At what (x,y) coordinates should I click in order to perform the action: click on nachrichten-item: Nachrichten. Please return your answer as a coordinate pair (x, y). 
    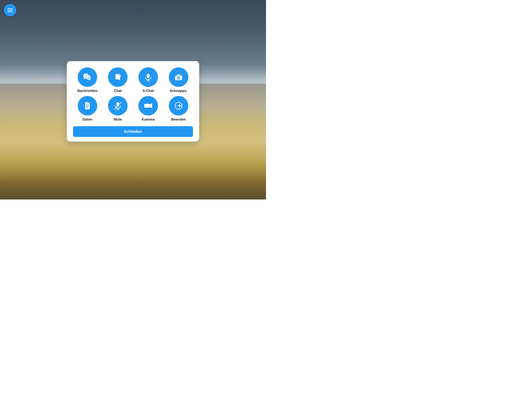
    Looking at the image, I should click on (88, 80).